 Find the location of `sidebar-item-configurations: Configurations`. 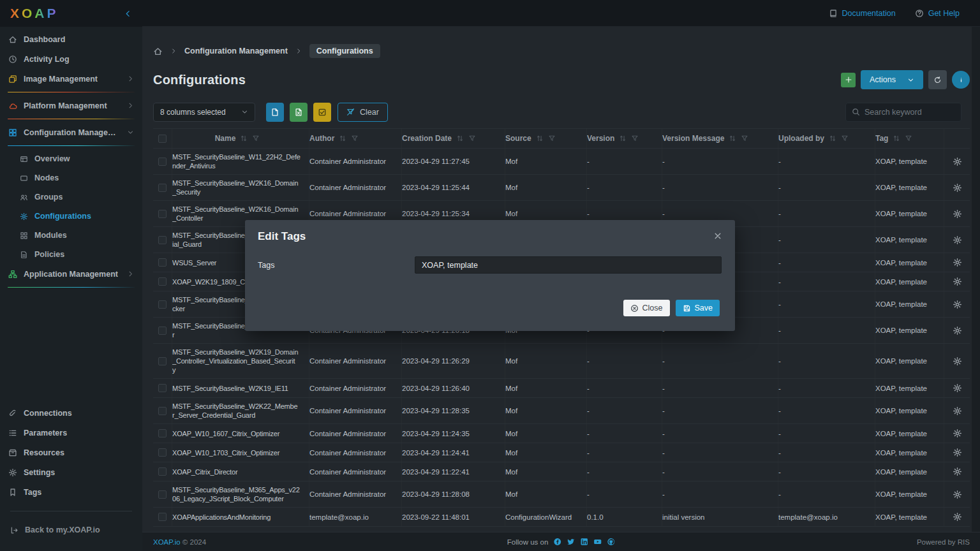

sidebar-item-configurations: Configurations is located at coordinates (71, 216).